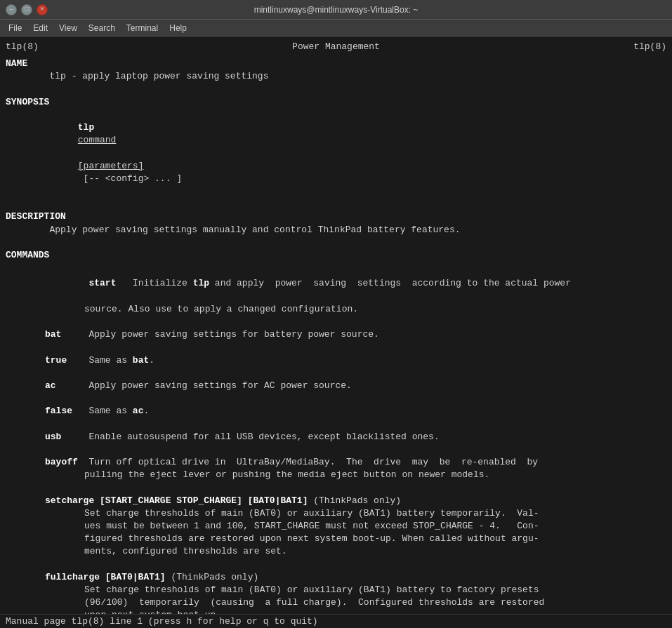  What do you see at coordinates (62, 462) in the screenshot?
I see `cmd-bayoff-name: bayoff` at bounding box center [62, 462].